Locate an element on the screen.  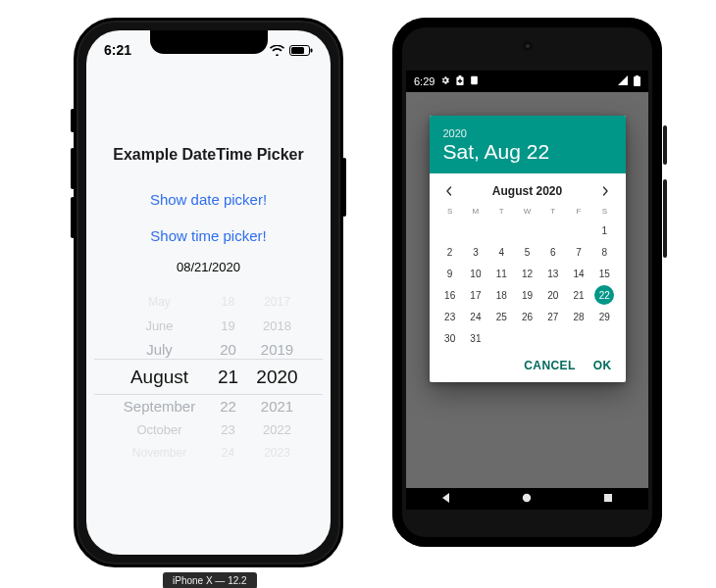
calendar-day: 25 is located at coordinates (501, 317).